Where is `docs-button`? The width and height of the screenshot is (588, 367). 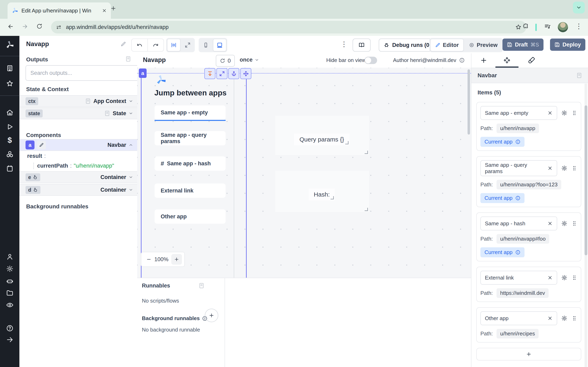
docs-button is located at coordinates (362, 45).